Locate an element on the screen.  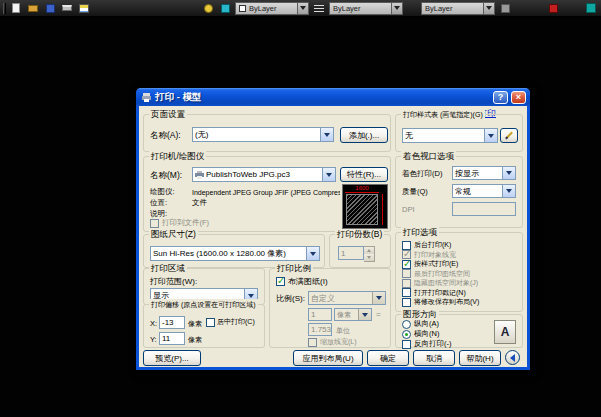
open-folder-icon is located at coordinates (33, 8).